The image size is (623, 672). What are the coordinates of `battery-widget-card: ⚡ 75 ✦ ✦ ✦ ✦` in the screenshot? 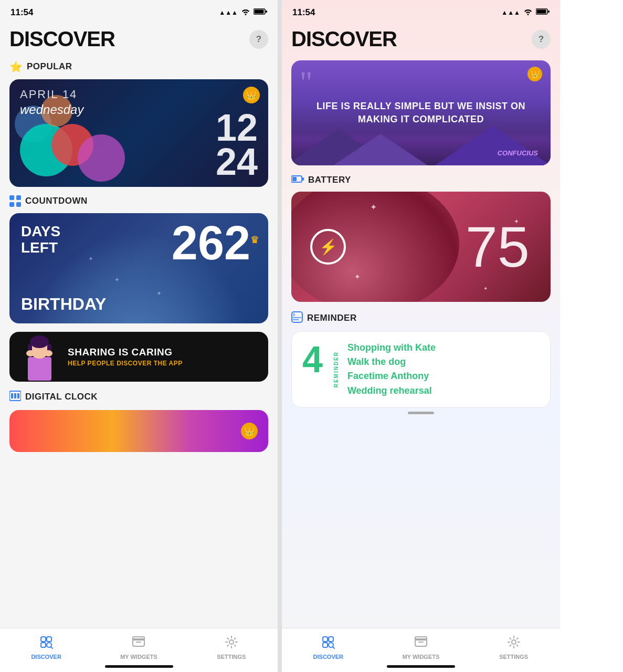 It's located at (421, 247).